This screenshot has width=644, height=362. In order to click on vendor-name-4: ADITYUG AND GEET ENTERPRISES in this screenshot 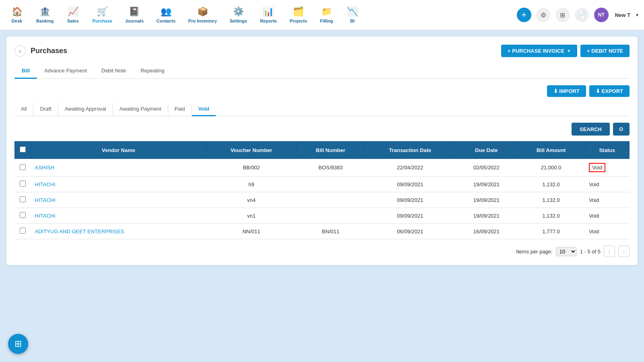, I will do `click(119, 232)`.